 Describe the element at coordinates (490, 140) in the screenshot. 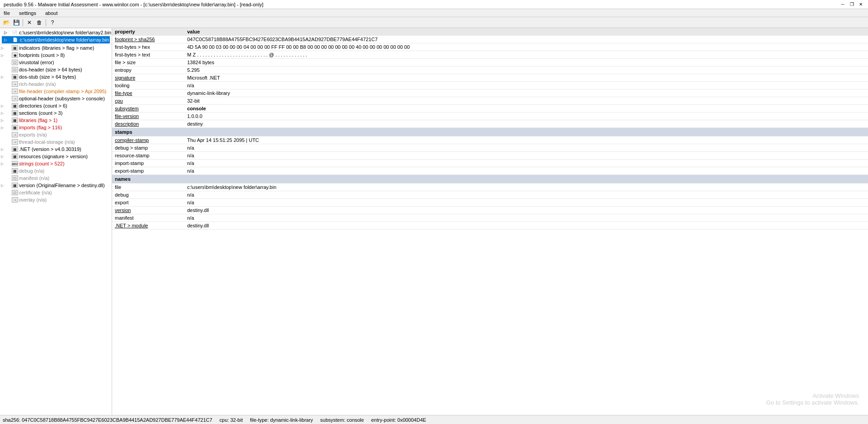

I see `prop-row-13: compiler-stampThu Apr 14 15:51:25 2095 |…` at that location.